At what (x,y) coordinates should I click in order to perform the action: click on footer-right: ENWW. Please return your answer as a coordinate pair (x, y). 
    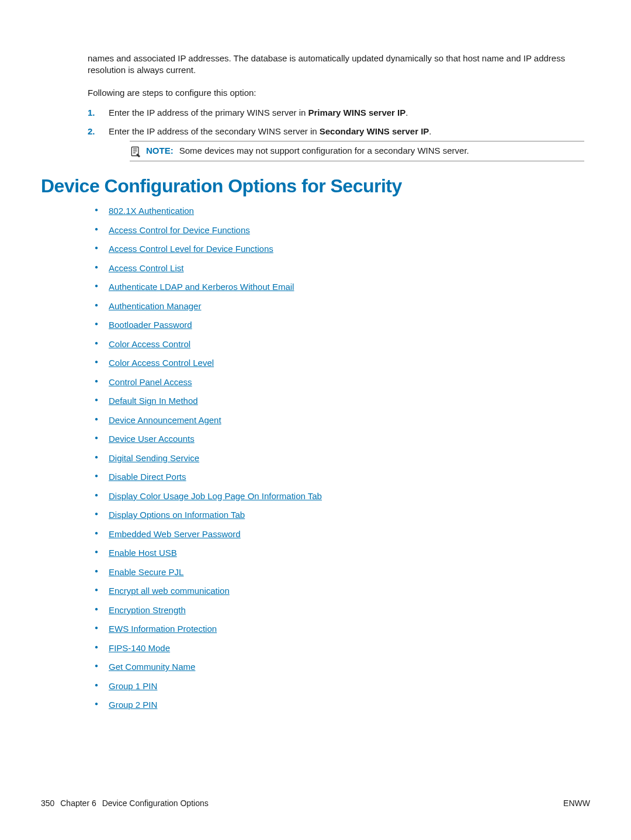
    Looking at the image, I should click on (577, 803).